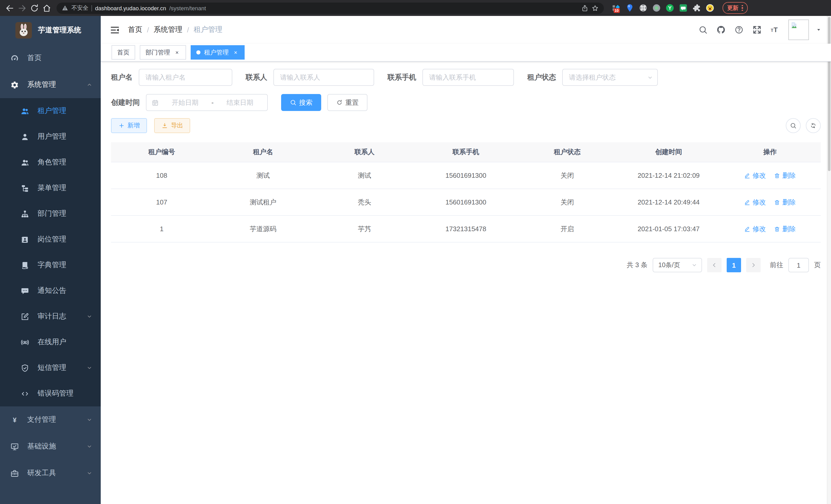  What do you see at coordinates (324, 78) in the screenshot?
I see `contact-input` at bounding box center [324, 78].